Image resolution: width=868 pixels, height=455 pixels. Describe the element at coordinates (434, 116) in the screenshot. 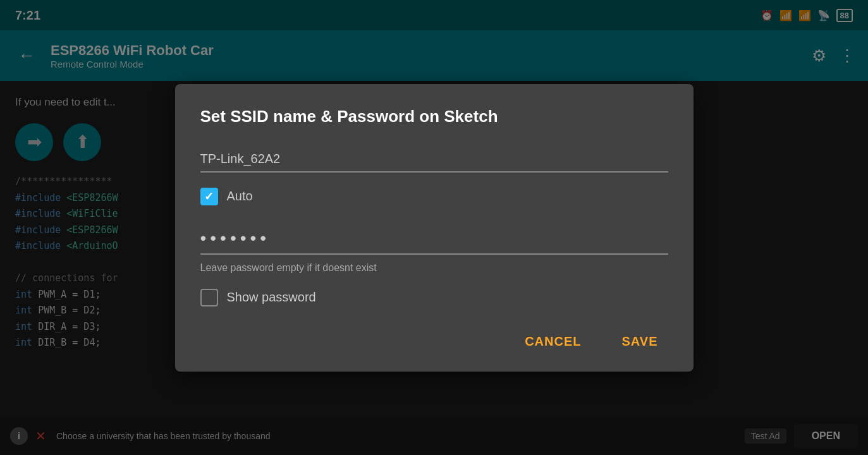

I see `modal-title: Set SSID name & Password on Sketch` at that location.